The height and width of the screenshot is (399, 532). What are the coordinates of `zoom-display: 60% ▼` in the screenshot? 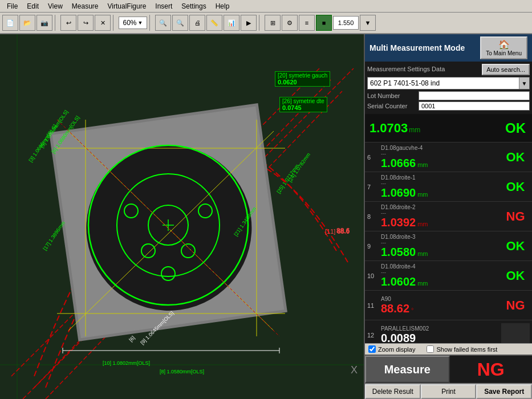 It's located at (133, 23).